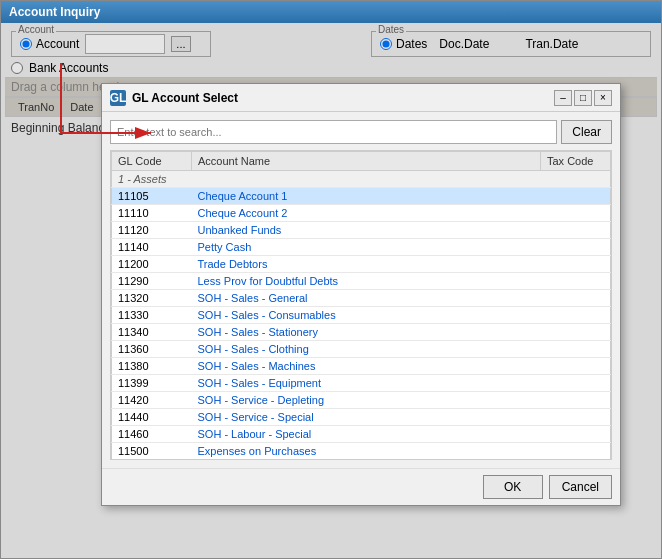 The height and width of the screenshot is (559, 662). Describe the element at coordinates (362, 316) in the screenshot. I see `table-row: 11330 SOH - Sales - Consumables` at that location.